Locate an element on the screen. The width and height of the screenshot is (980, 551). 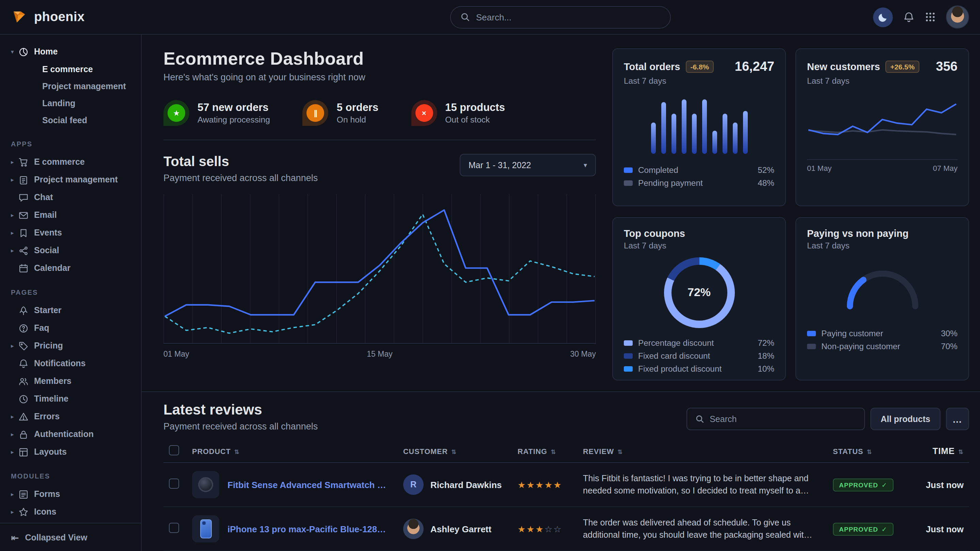
sidebar-item-label: Social is located at coordinates (47, 250).